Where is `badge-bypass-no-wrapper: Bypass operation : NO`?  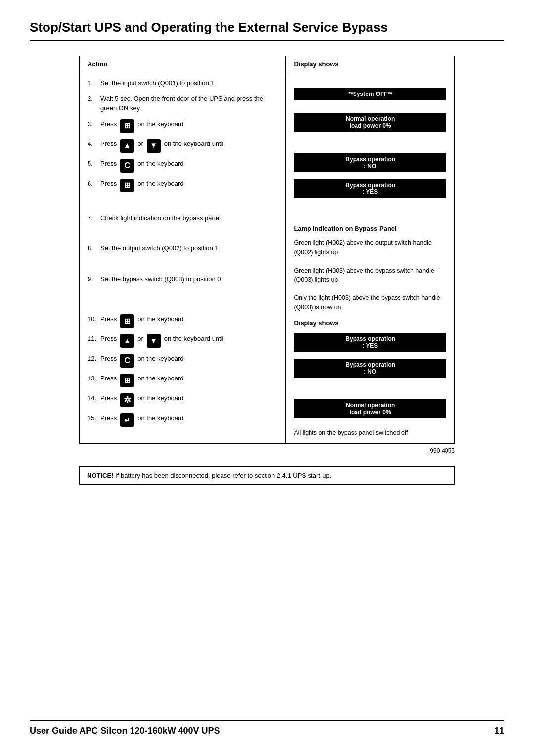
badge-bypass-no-wrapper: Bypass operation : NO is located at coordinates (370, 164).